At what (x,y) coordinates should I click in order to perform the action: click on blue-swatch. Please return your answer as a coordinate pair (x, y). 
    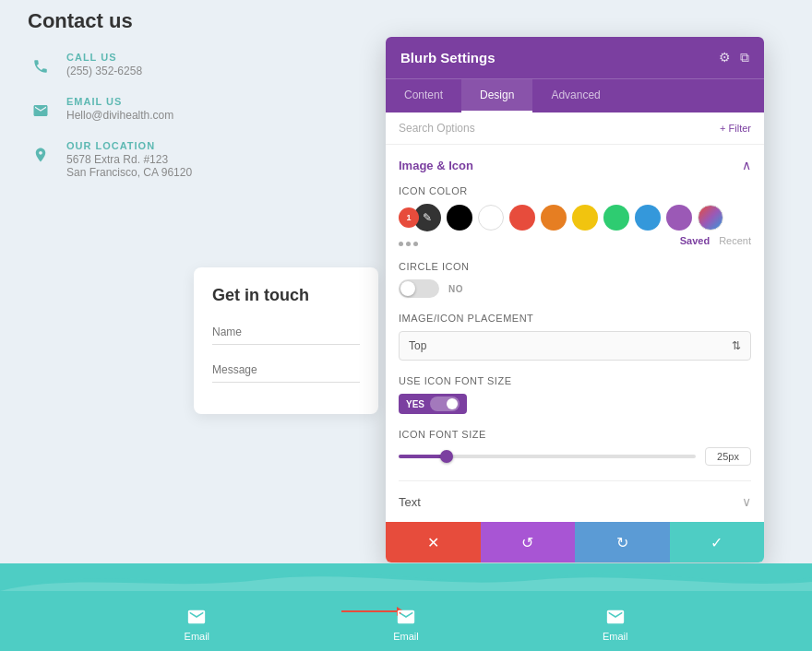
    Looking at the image, I should click on (648, 218).